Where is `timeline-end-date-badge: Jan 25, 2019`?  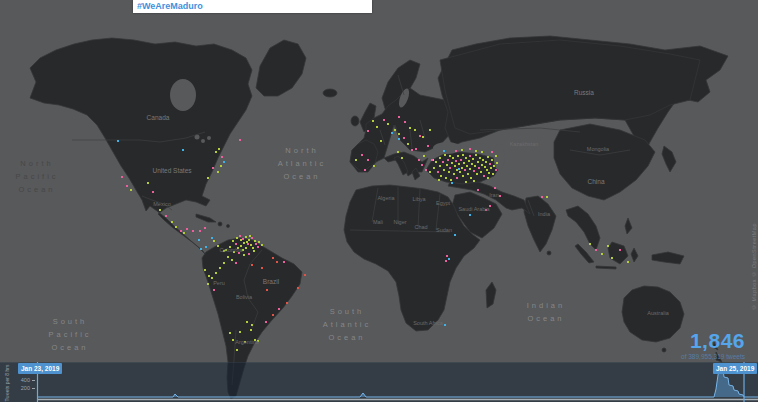
timeline-end-date-badge: Jan 25, 2019 is located at coordinates (735, 368).